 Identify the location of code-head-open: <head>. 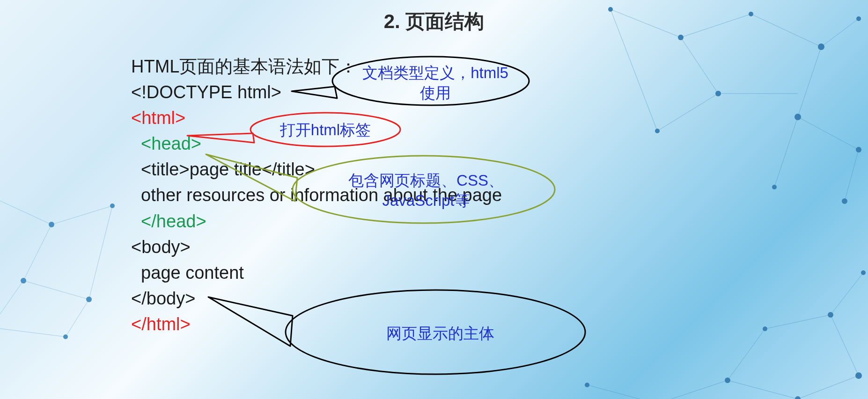
(316, 144).